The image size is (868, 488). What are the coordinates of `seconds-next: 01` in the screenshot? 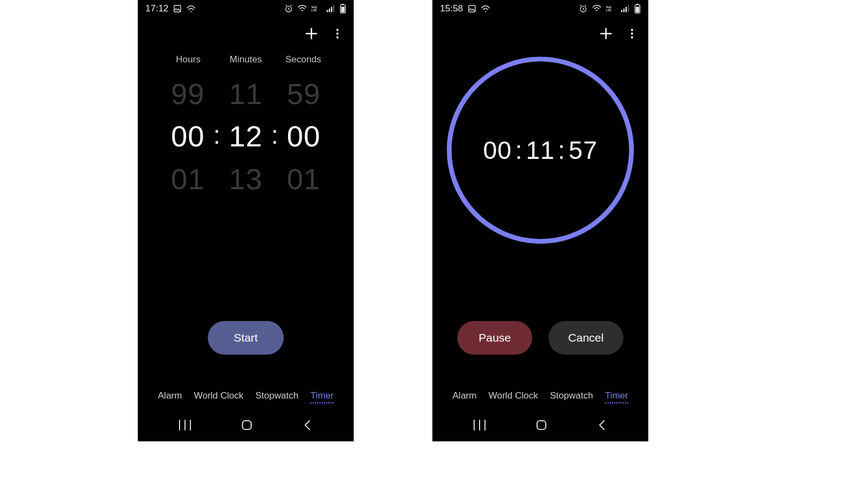 It's located at (304, 179).